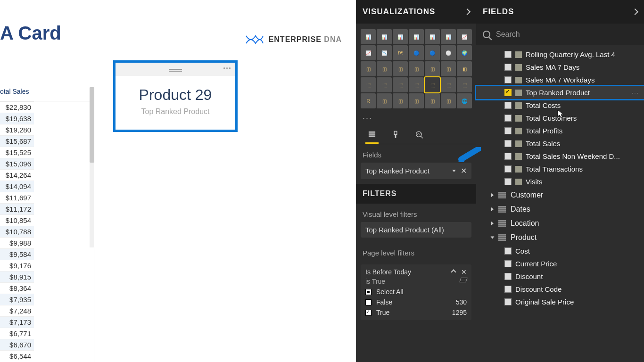 The width and height of the screenshot is (644, 362). Describe the element at coordinates (175, 96) in the screenshot. I see `card-visual: Product 29 Top Ranked Product` at that location.